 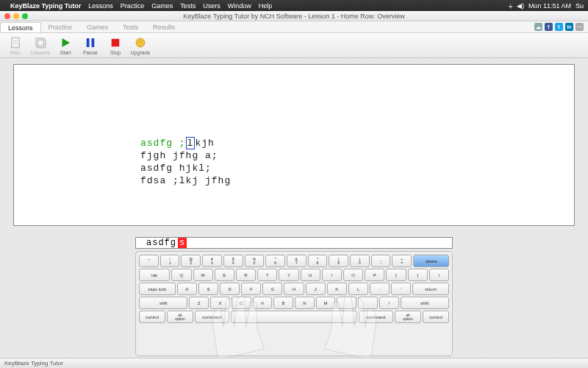 I want to click on minimize-window-button, so click(x=16, y=16).